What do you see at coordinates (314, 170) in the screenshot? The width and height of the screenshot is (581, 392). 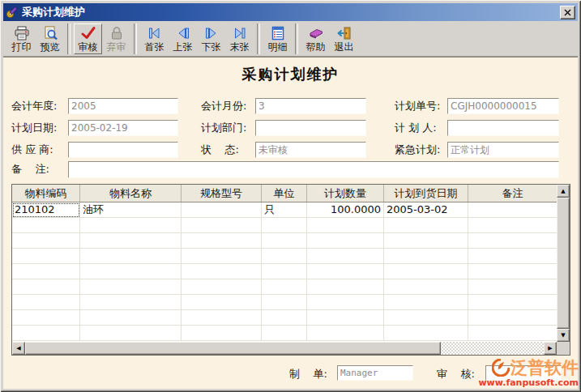 I see `remark-field` at bounding box center [314, 170].